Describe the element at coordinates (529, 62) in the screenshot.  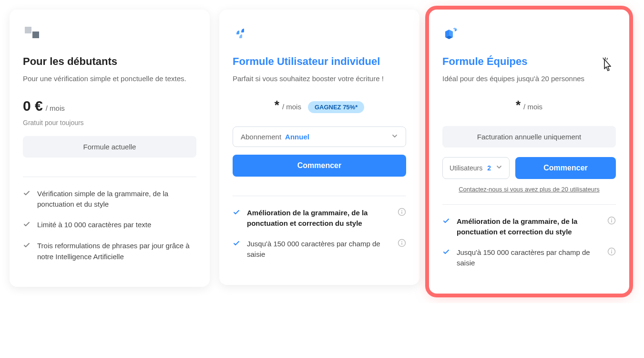
I see `plan-title: Formule Équipes` at that location.